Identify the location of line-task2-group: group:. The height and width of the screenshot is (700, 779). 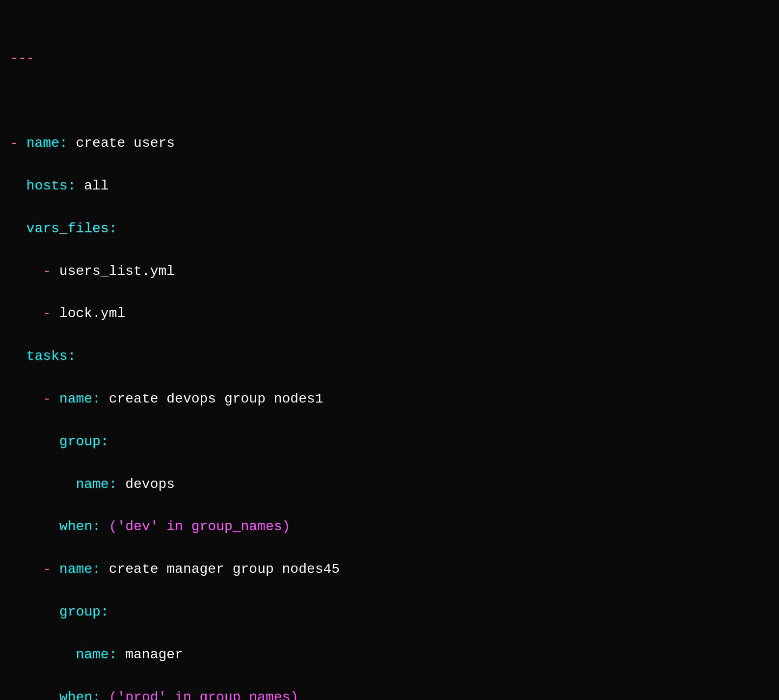
(395, 612).